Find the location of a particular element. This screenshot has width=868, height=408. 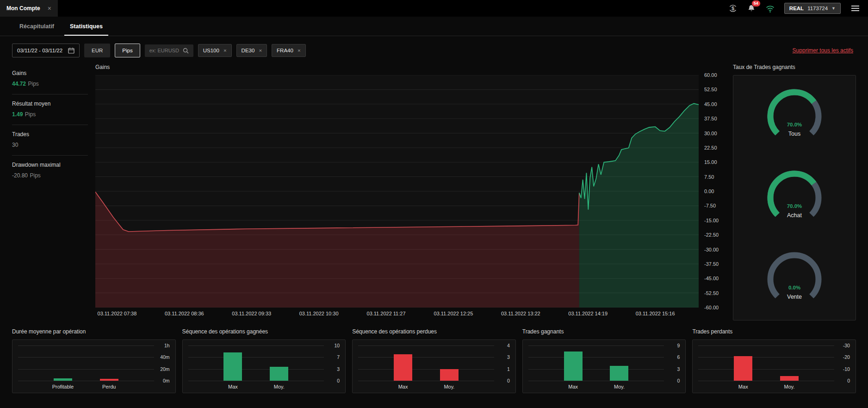

gains-chart-title: Gains is located at coordinates (410, 67).